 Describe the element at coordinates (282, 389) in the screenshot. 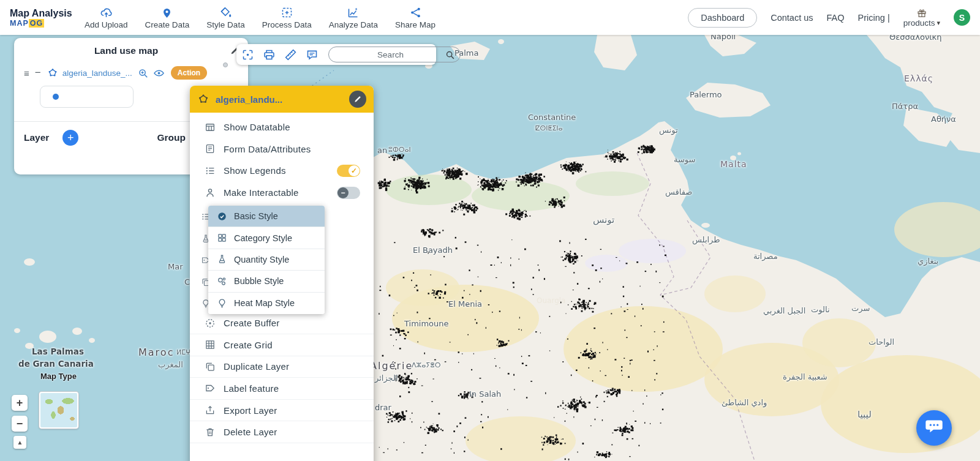

I see `menu-item-label-feature: Label feature` at that location.